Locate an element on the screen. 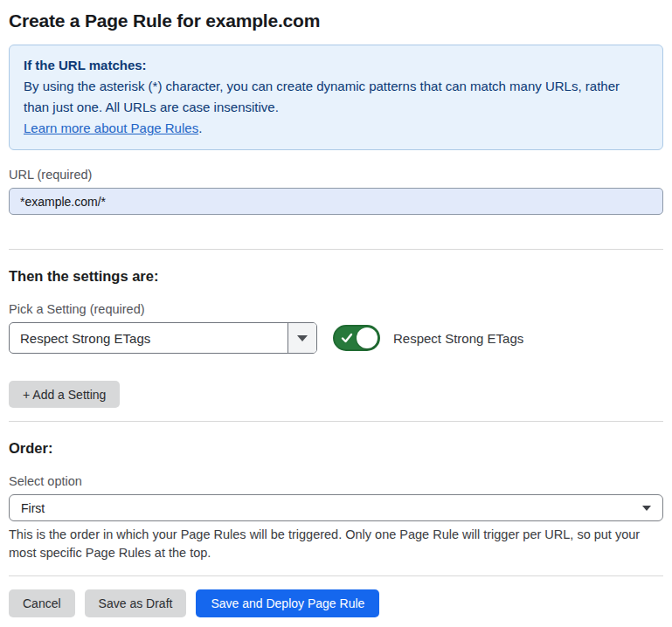 The height and width of the screenshot is (627, 672). info-box-heading: If the URL matches: is located at coordinates (336, 65).